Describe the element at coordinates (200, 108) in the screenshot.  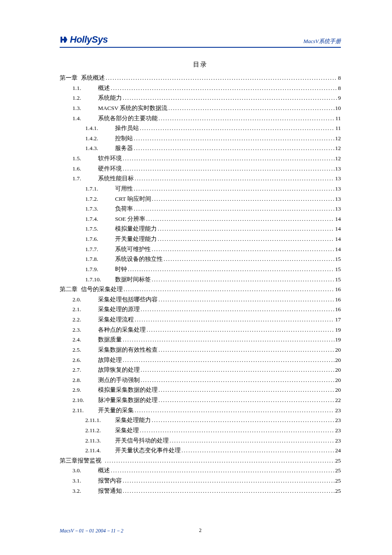
I see `toc-entry: 1.3.MACSV 系统的实时数据流10` at that location.